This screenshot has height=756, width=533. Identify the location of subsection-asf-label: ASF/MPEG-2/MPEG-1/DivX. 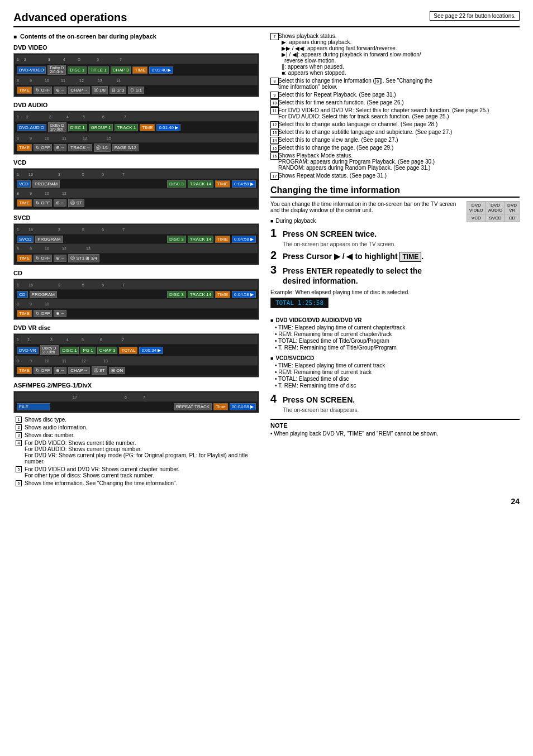
(136, 385).